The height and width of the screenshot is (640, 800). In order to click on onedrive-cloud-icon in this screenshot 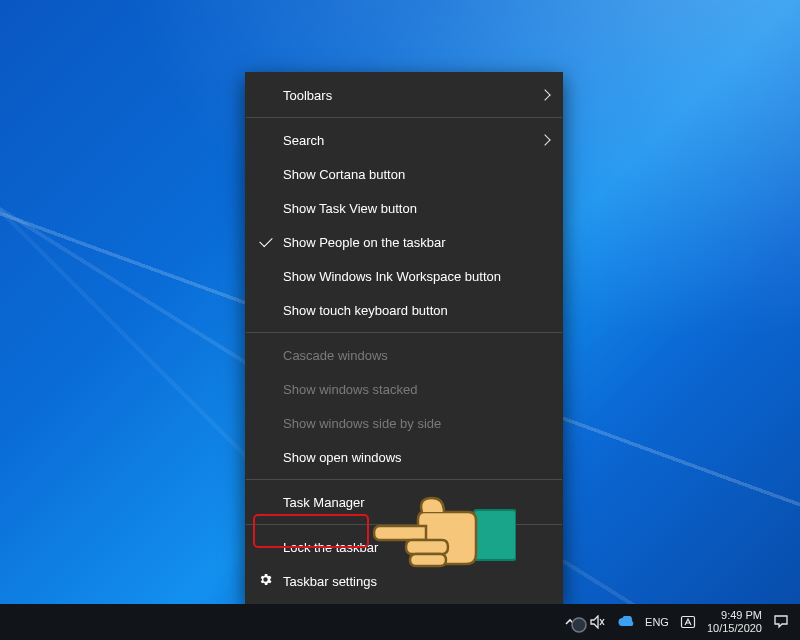, I will do `click(626, 622)`.